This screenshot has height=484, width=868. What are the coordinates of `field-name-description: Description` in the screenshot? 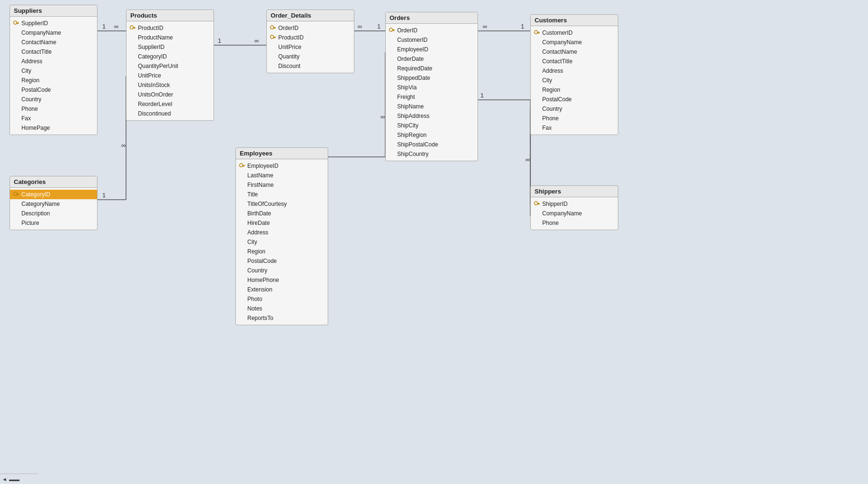 It's located at (57, 213).